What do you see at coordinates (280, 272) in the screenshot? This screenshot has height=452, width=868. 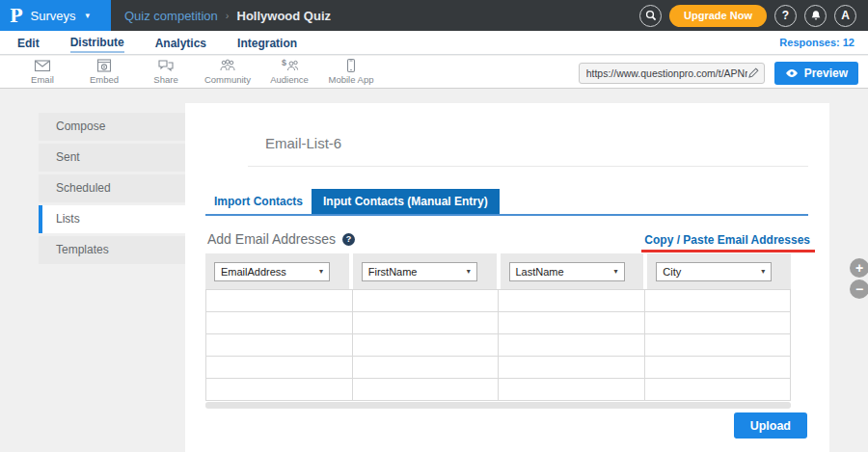 I see `column-header-cell: EmailAddress ▾` at bounding box center [280, 272].